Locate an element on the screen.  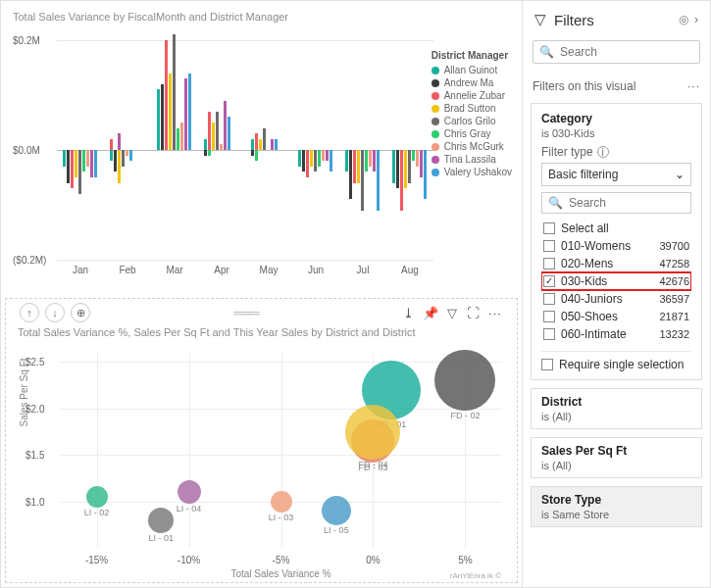
info-icon: i is located at coordinates (603, 152).